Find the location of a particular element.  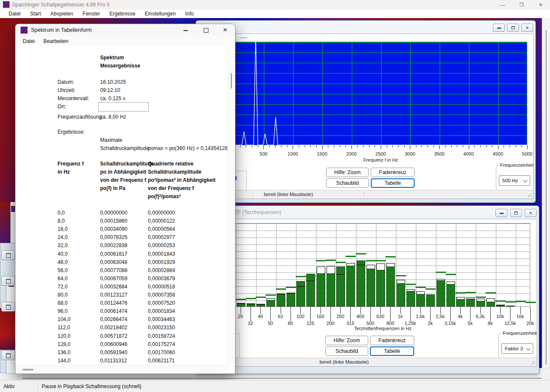

mdi-vertical-scroll-line is located at coordinates (546, 197).